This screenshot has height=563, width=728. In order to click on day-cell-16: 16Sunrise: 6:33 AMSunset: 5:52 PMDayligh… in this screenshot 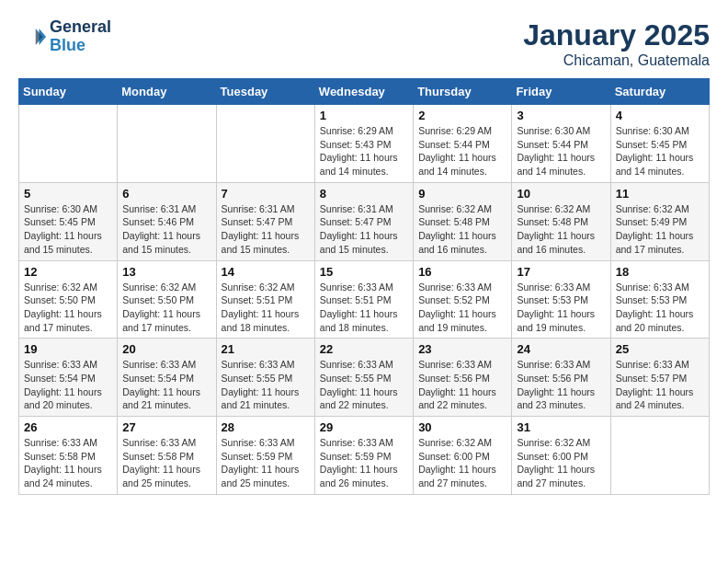, I will do `click(463, 300)`.